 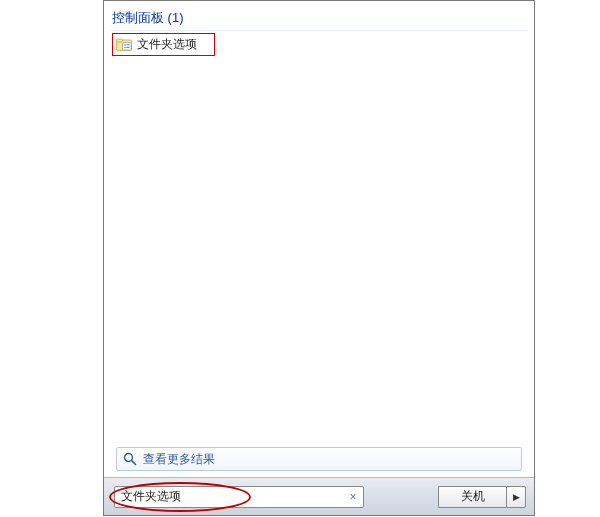 I want to click on see-more-results-button: 查看更多结果, so click(x=319, y=459).